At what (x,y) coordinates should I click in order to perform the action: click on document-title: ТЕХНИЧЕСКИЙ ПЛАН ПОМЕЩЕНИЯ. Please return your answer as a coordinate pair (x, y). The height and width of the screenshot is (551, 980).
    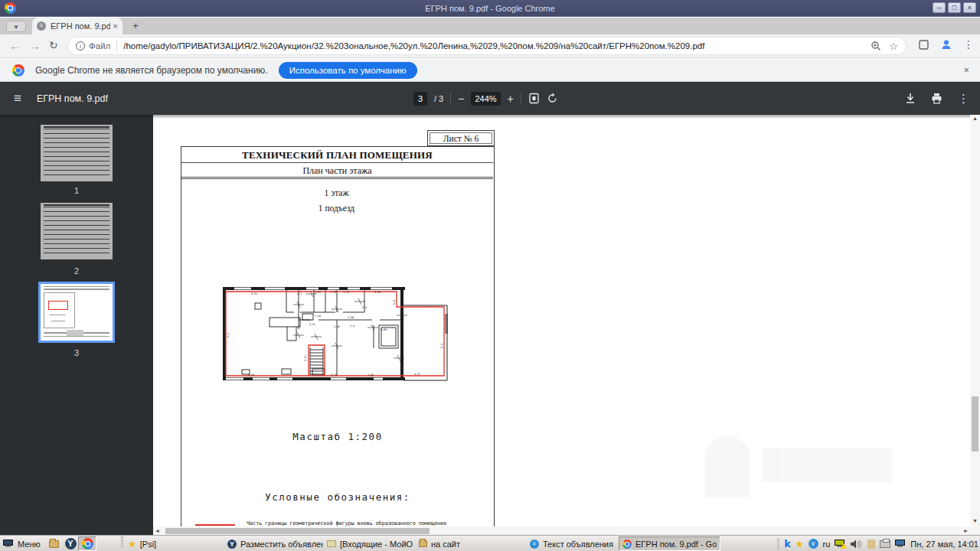
    Looking at the image, I should click on (337, 155).